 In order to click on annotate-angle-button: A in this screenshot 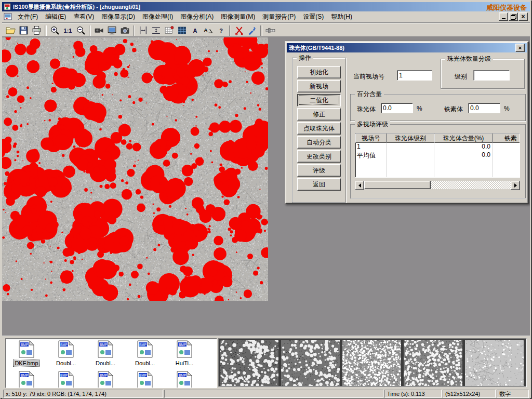, I will do `click(208, 31)`.